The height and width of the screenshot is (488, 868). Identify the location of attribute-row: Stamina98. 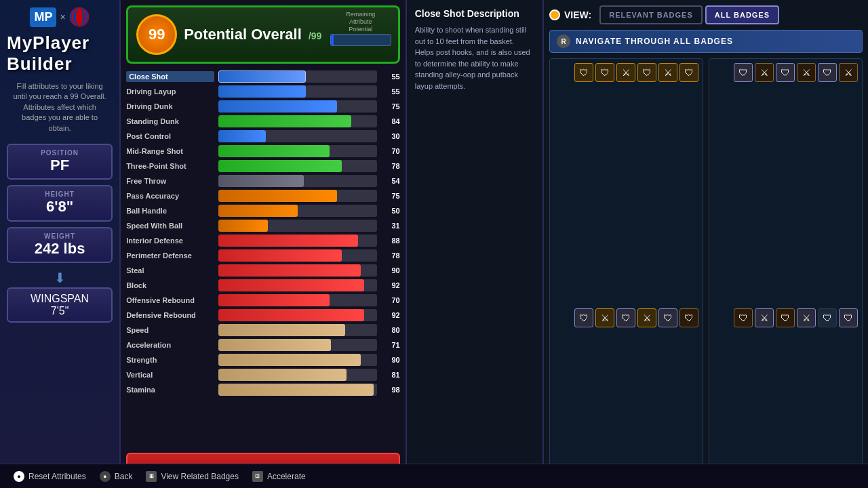
(263, 390).